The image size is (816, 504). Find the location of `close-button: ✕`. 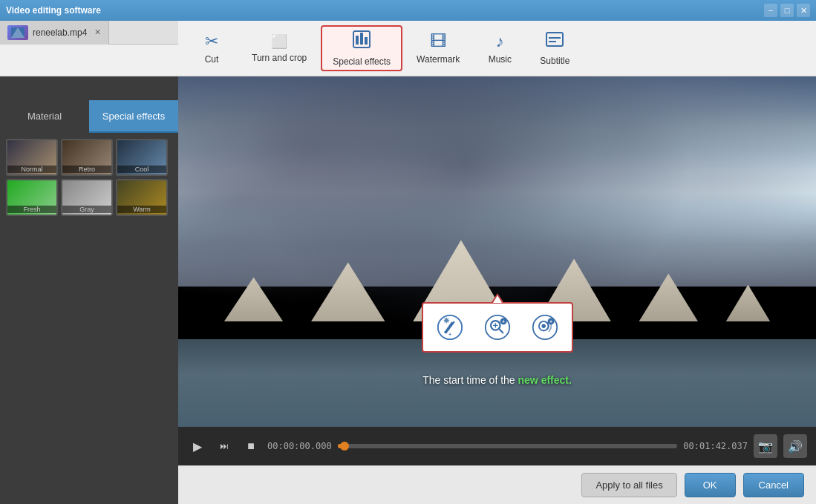

close-button: ✕ is located at coordinates (803, 10).